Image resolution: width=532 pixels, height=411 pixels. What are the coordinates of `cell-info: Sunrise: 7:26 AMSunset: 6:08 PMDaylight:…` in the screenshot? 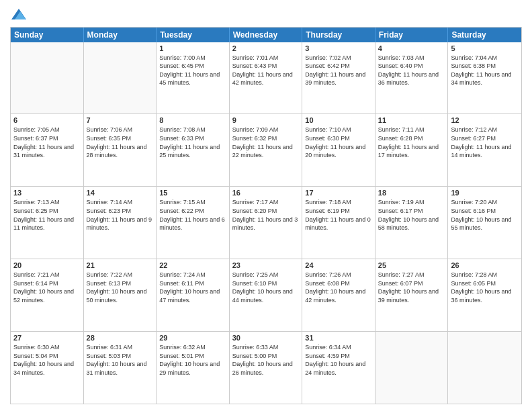 It's located at (339, 287).